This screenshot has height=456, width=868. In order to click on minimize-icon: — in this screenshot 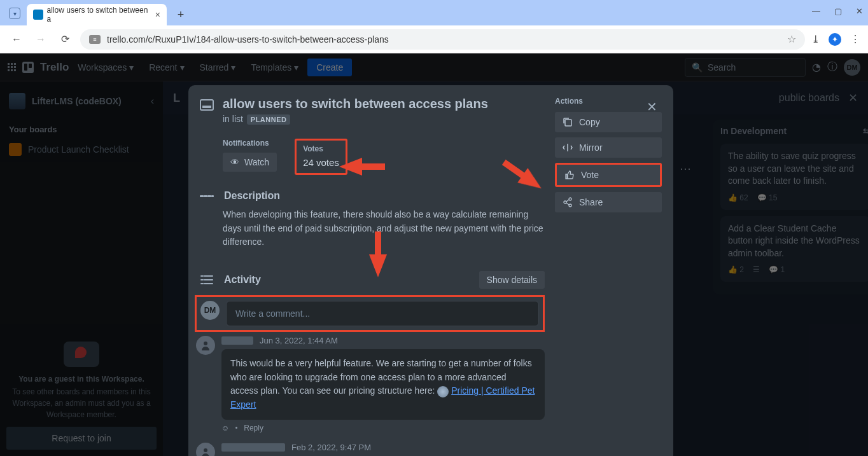, I will do `click(816, 11)`.